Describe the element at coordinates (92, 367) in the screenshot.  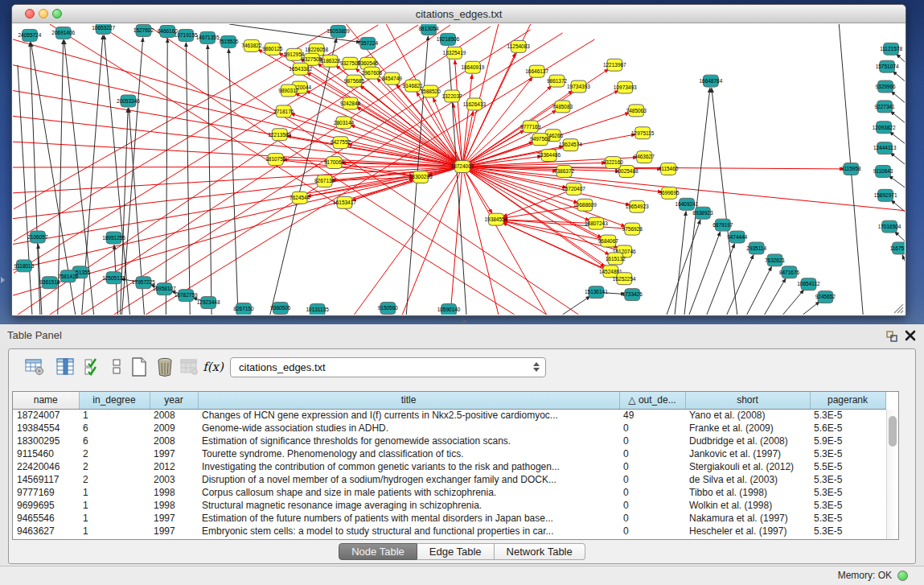
I see `select-rows-icon` at that location.